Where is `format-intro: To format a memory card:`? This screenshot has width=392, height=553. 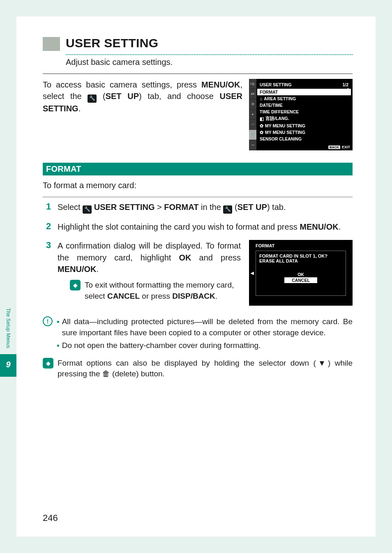 format-intro: To format a memory card: is located at coordinates (198, 185).